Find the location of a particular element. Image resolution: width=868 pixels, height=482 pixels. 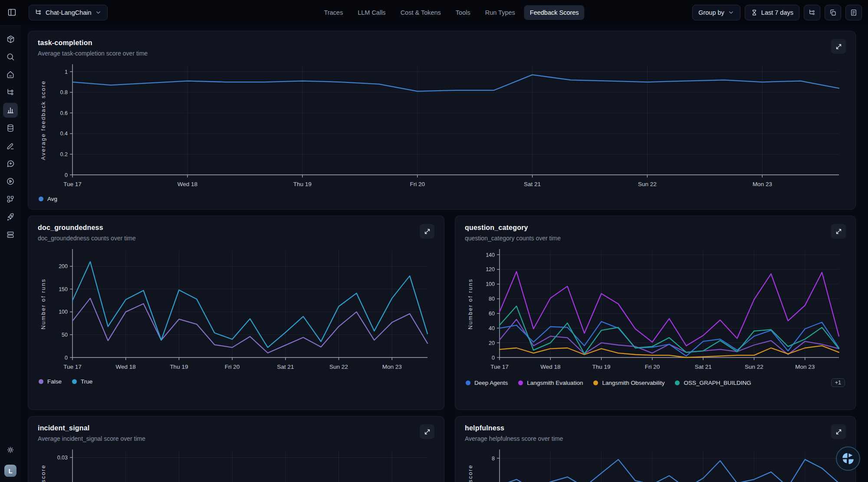

legend-item: False is located at coordinates (50, 382).